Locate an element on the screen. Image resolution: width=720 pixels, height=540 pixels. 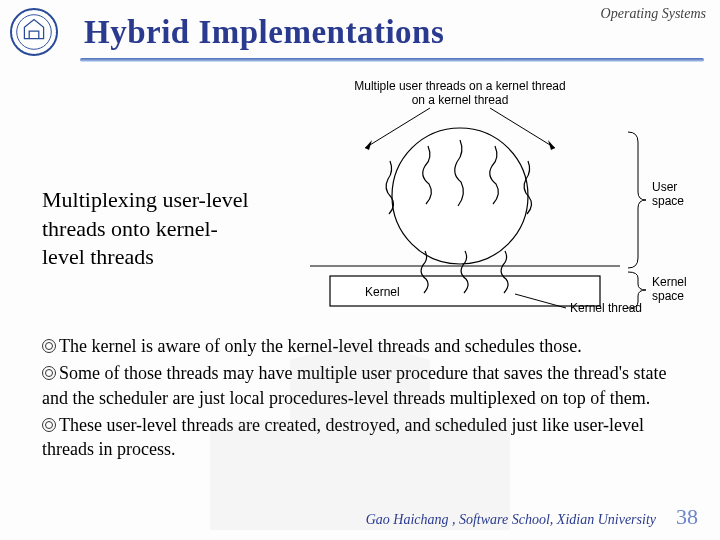
slide-header: Hybrid Implementations Operating Systems is located at coordinates (360, 28).